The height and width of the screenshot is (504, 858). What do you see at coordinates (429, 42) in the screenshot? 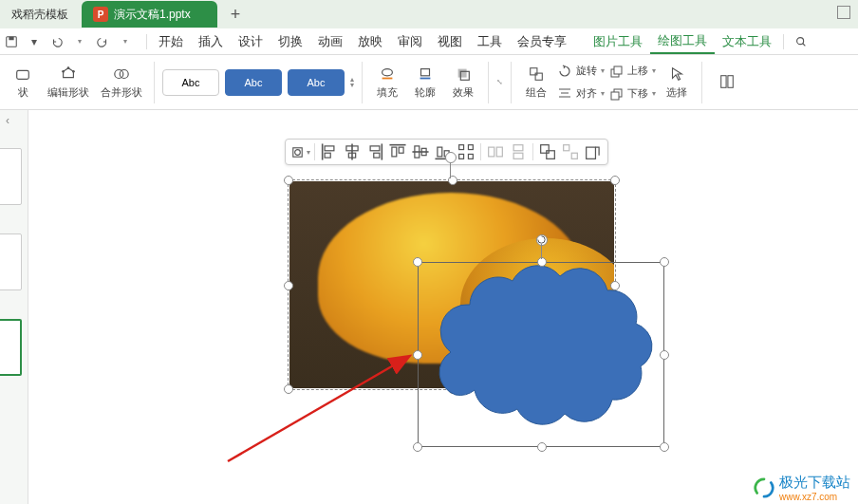
I see `menu-bar: ▾ ▾ ▾ 开始 插入 设计 切换 动画 放映 审阅 视图 工具 会员专享 图片…` at bounding box center [429, 42].